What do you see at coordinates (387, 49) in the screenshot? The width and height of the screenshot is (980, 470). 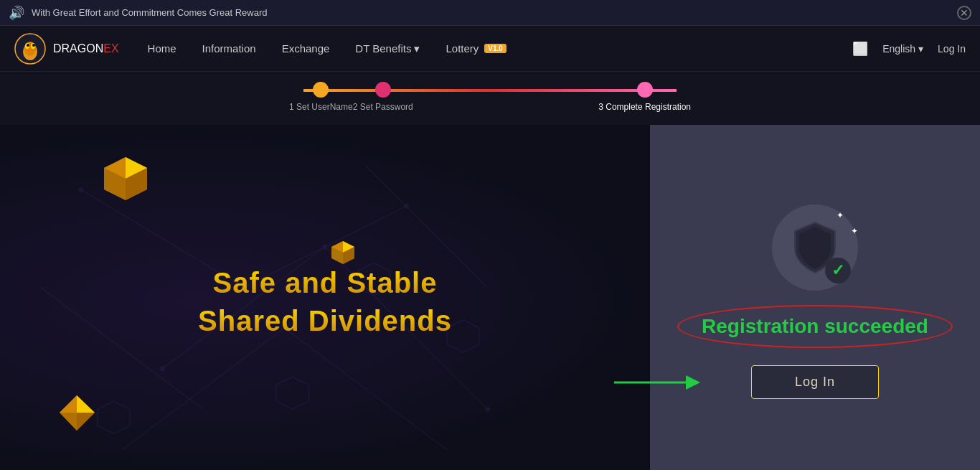 I see `nav-dt-benefits: DT Benefits ▾` at bounding box center [387, 49].